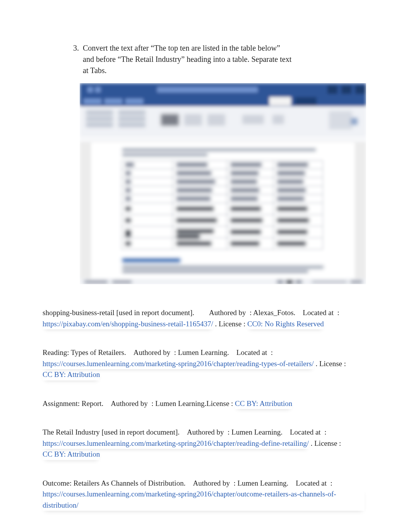 The height and width of the screenshot is (532, 411). What do you see at coordinates (204, 443) in the screenshot?
I see `attribution-block: The Retail Industry [used in report docu…` at bounding box center [204, 443].